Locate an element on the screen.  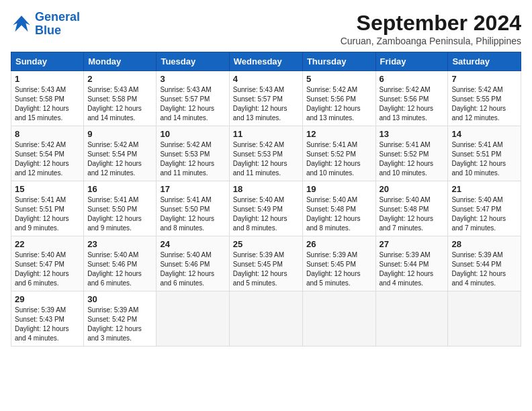
day-number: 30 is located at coordinates (120, 300).